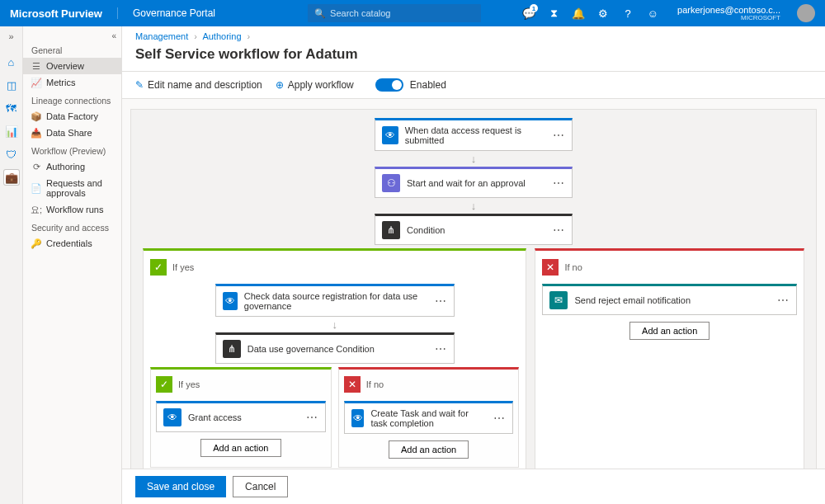 This screenshot has height=504, width=825. Describe the element at coordinates (429, 417) in the screenshot. I see `create-task-card: 👁 Create Task and wait for task completi…` at that location.